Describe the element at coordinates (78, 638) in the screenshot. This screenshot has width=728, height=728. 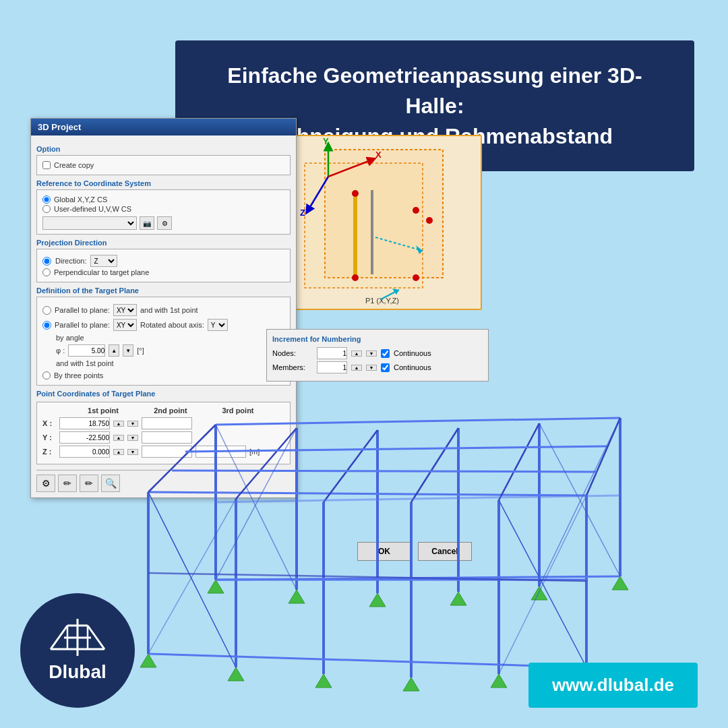
I see `dlubal-logo-symbol` at that location.